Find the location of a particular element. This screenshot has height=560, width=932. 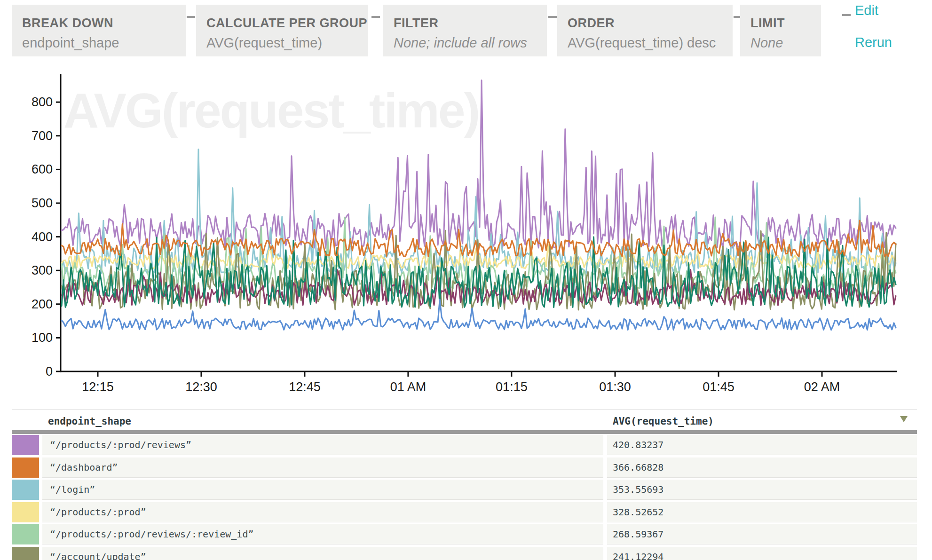

y-tick-label: 600 is located at coordinates (42, 169).